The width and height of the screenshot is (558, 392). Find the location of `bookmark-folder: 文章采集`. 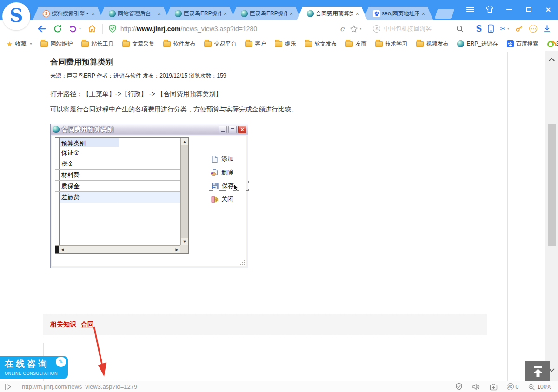

bookmark-folder: 文章采集 is located at coordinates (139, 44).